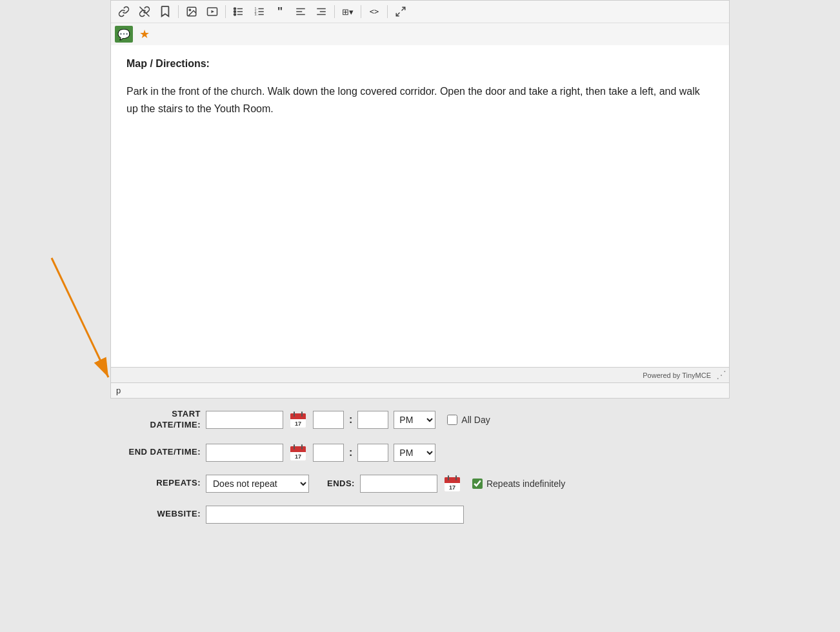 The image size is (840, 632). What do you see at coordinates (420, 453) in the screenshot?
I see `end-datetime-row: END DATE/TIME: 1/18/2019 17 6 : 00 AM PM` at bounding box center [420, 453].